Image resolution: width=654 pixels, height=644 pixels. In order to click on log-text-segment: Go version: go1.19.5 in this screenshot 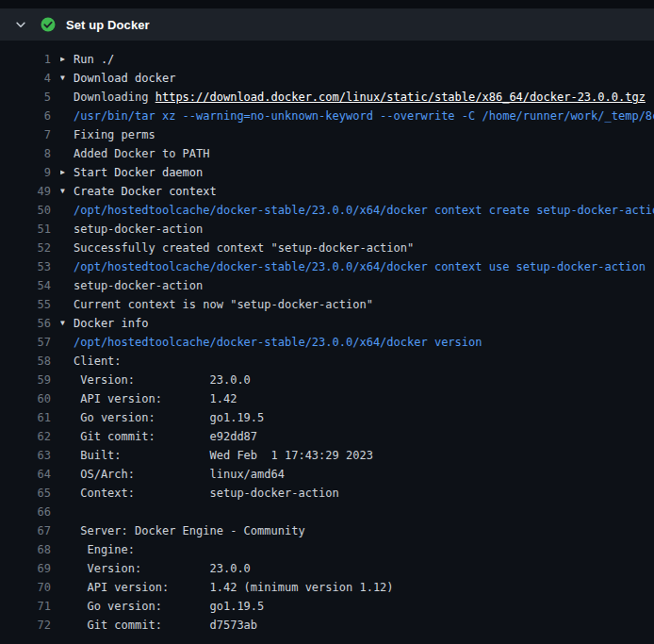, I will do `click(169, 606)`.